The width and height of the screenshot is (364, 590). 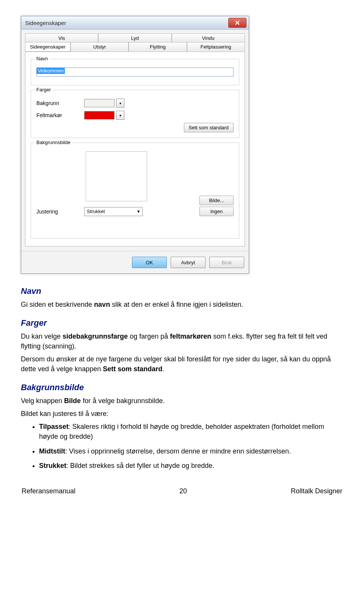 What do you see at coordinates (191, 466) in the screenshot?
I see `list-item: Strukket: Bildet strekkes så det fyller …` at bounding box center [191, 466].